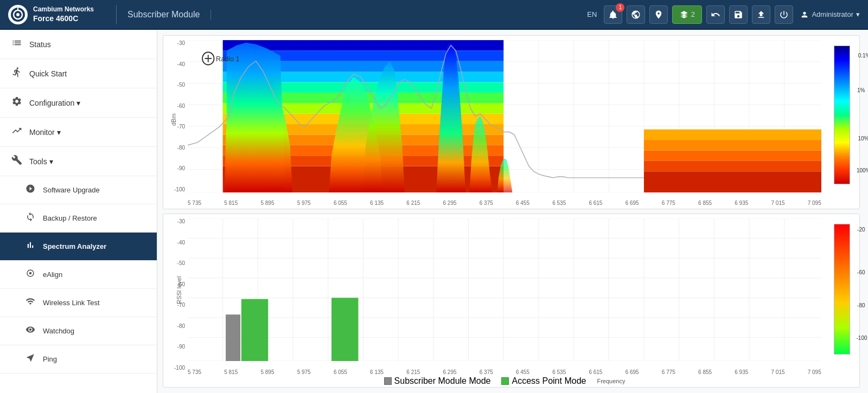 This screenshot has height=393, width=868. Describe the element at coordinates (48, 74) in the screenshot. I see `sidebar-label-quick-start: Quick Start` at that location.